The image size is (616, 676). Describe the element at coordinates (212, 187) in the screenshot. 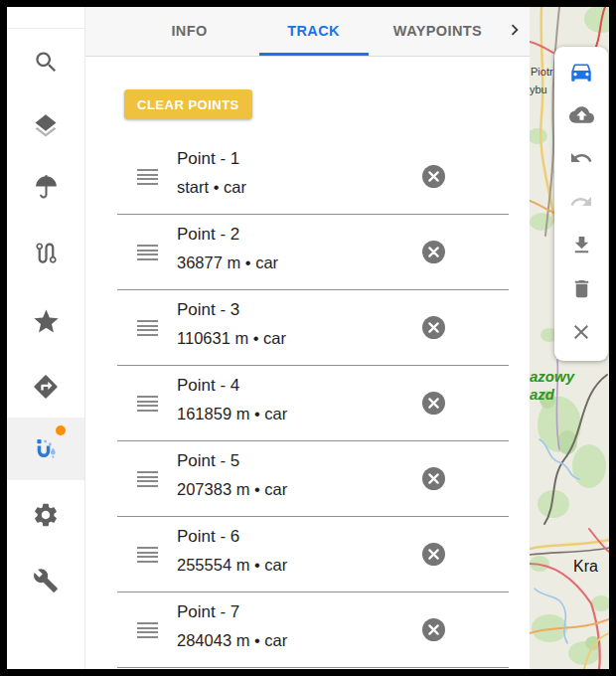

I see `point-subtitle: start • car` at that location.